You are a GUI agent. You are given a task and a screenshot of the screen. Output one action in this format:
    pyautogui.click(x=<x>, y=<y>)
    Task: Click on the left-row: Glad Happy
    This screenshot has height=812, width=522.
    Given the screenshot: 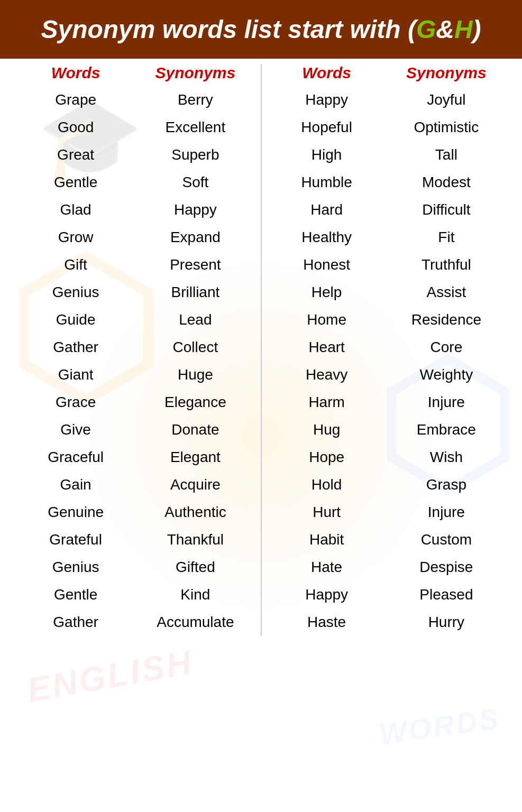 What is the action you would take?
    pyautogui.click(x=135, y=210)
    